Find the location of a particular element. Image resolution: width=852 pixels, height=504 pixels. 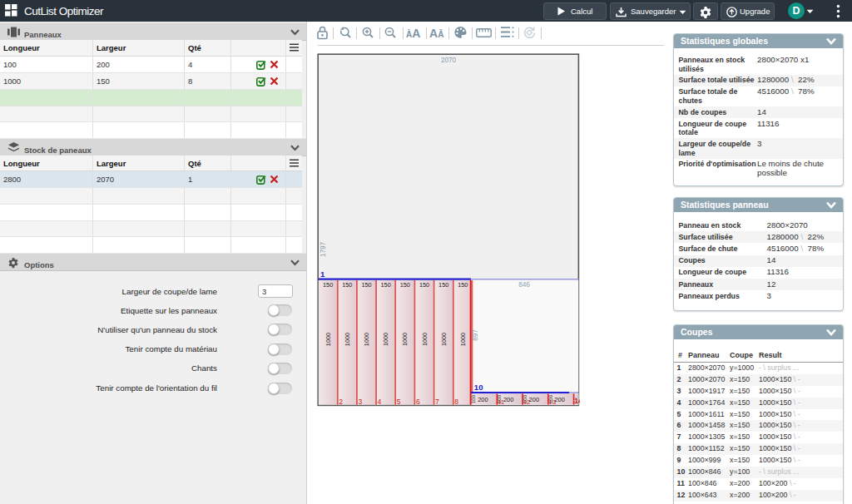

svg-text: 10 is located at coordinates (479, 388).